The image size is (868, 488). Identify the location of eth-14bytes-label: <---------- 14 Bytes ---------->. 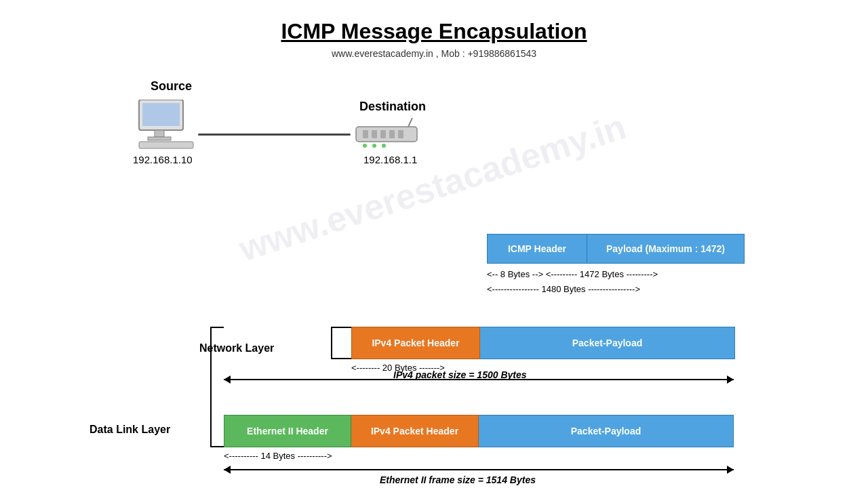
(278, 455).